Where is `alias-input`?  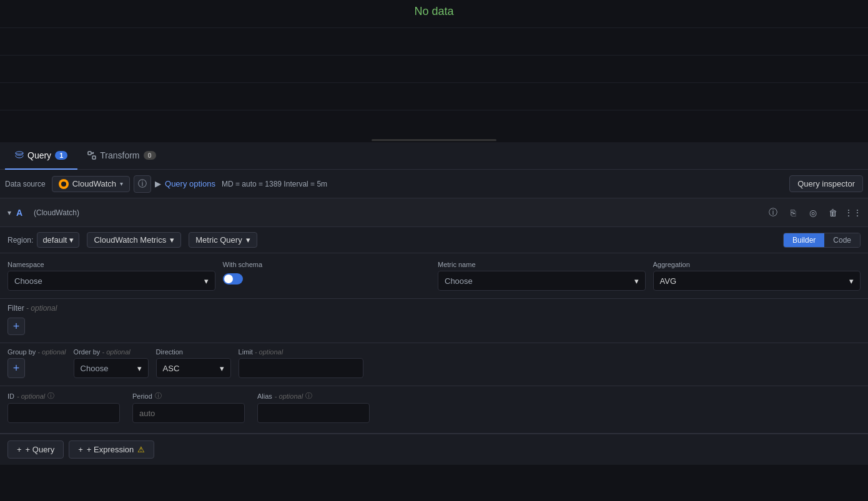
alias-input is located at coordinates (313, 413).